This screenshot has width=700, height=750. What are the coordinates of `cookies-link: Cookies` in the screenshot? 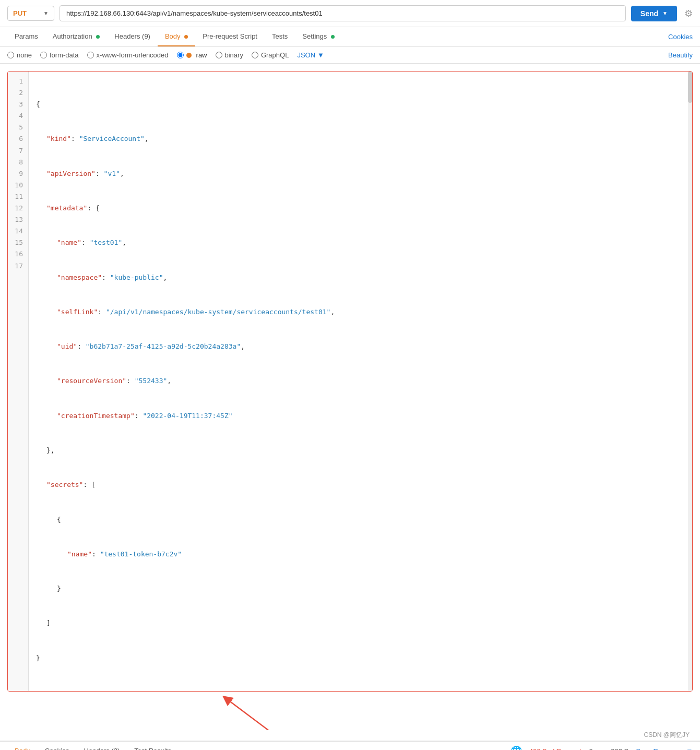 It's located at (681, 37).